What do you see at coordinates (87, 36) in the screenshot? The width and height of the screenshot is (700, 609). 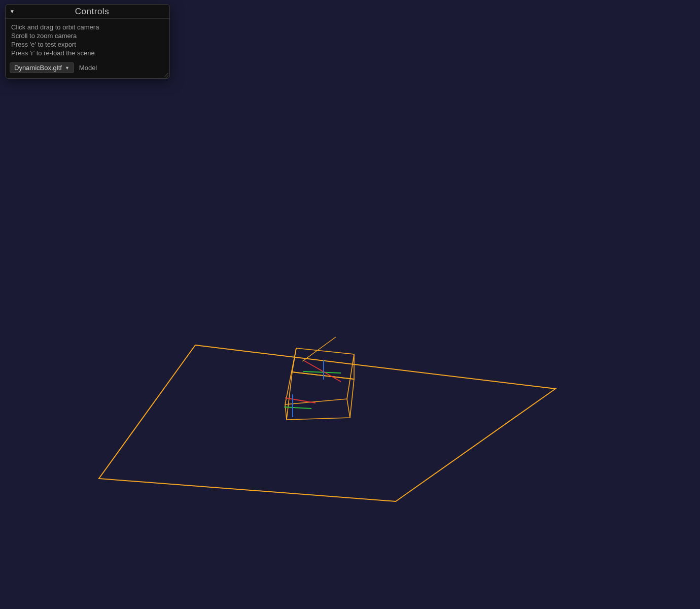 I see `help-line: Scroll to zoom camera` at bounding box center [87, 36].